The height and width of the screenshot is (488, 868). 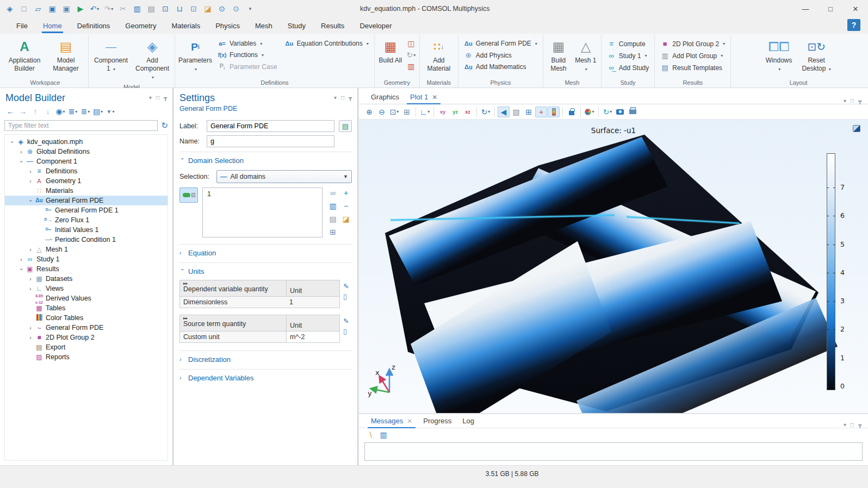 I want to click on add-plot-group-button: ▥ Add Plot Group▾, so click(x=693, y=55).